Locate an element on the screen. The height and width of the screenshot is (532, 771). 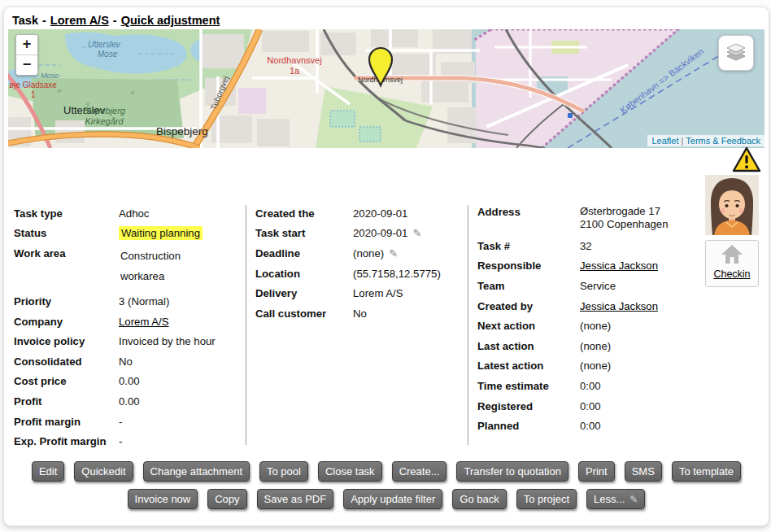
to-project-button: To project is located at coordinates (547, 499).